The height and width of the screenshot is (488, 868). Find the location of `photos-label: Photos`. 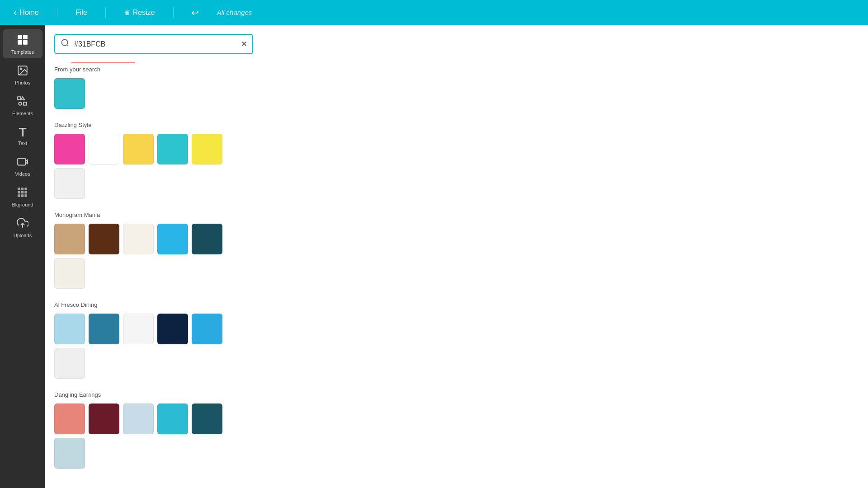

photos-label: Photos is located at coordinates (23, 83).